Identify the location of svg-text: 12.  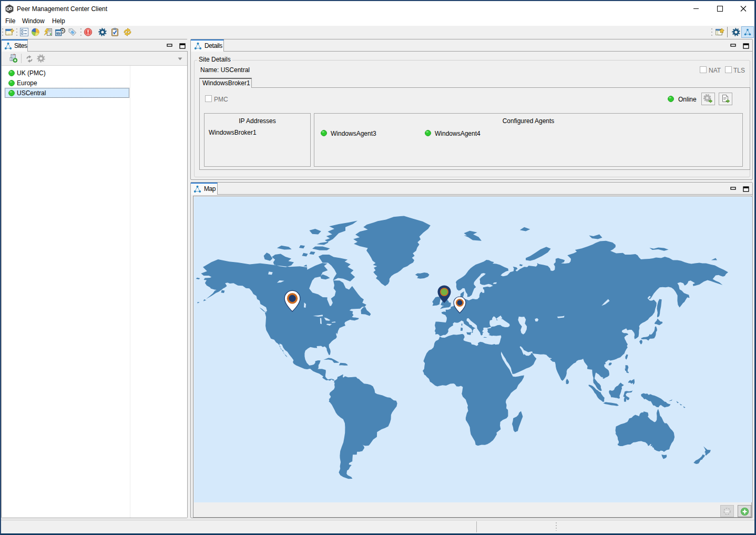
(58, 34).